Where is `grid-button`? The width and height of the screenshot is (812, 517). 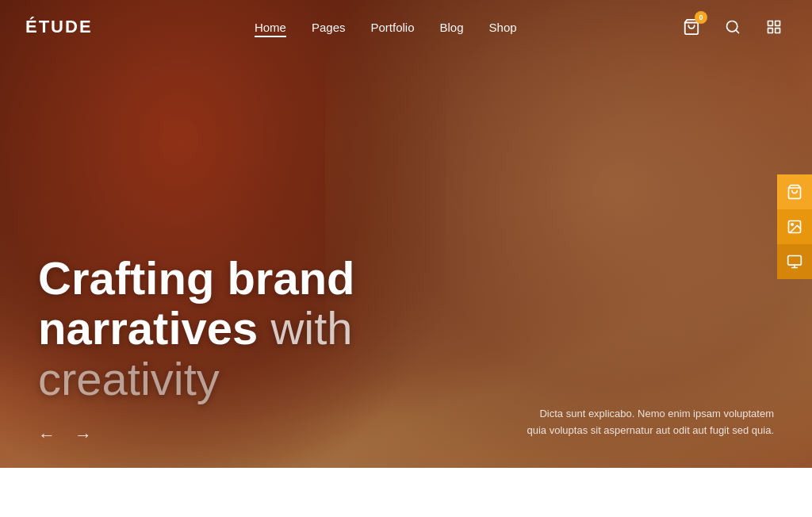 grid-button is located at coordinates (774, 27).